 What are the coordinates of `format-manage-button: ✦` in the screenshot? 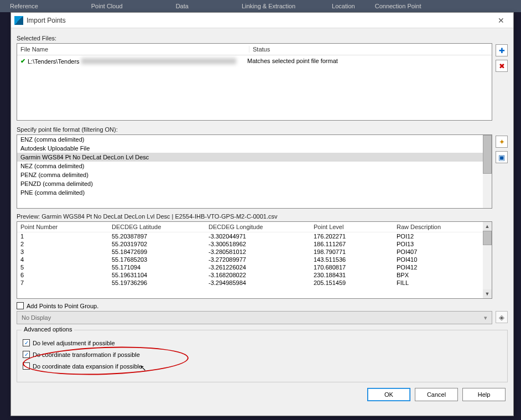 It's located at (502, 142).